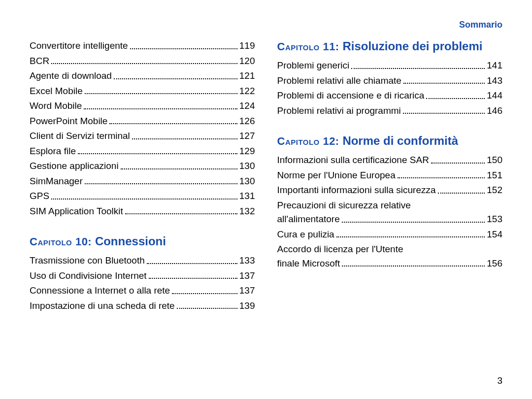  I want to click on toc-entry: Problemi relativi ai programmi 146, so click(390, 111).